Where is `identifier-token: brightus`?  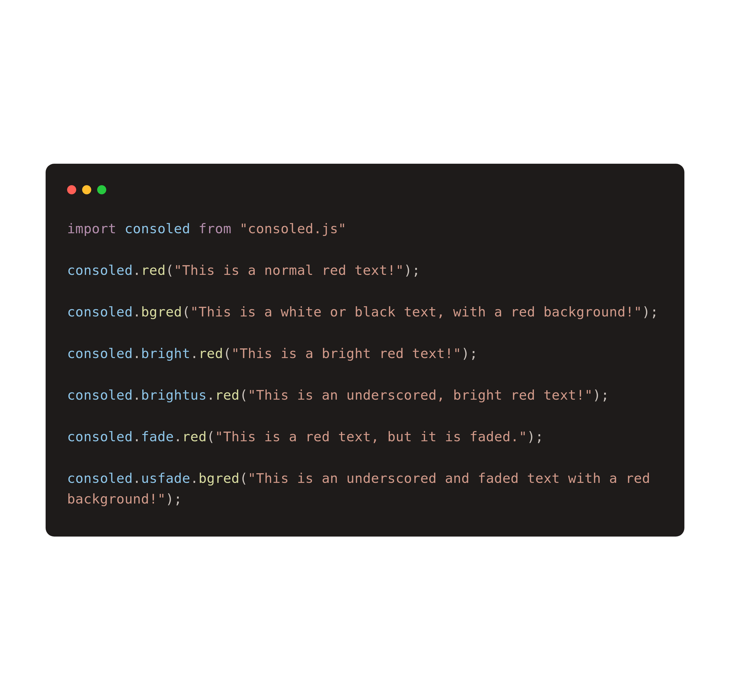
identifier-token: brightus is located at coordinates (174, 395).